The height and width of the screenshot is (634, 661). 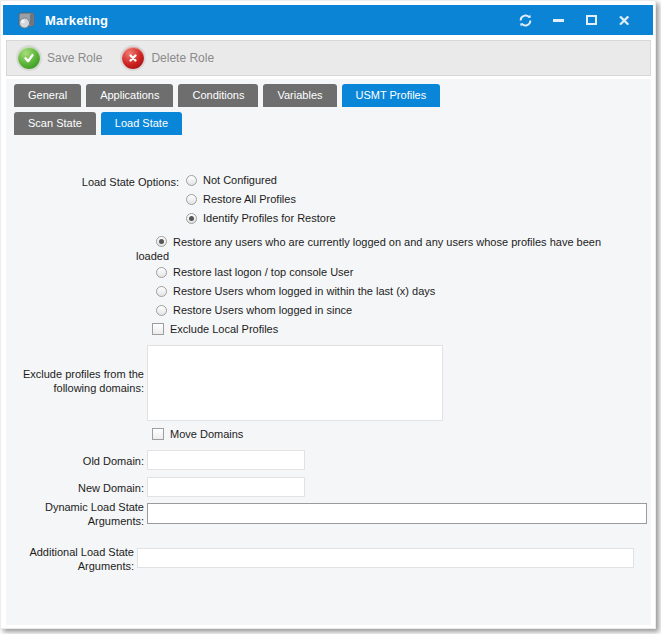 What do you see at coordinates (26, 20) in the screenshot?
I see `app-icon` at bounding box center [26, 20].